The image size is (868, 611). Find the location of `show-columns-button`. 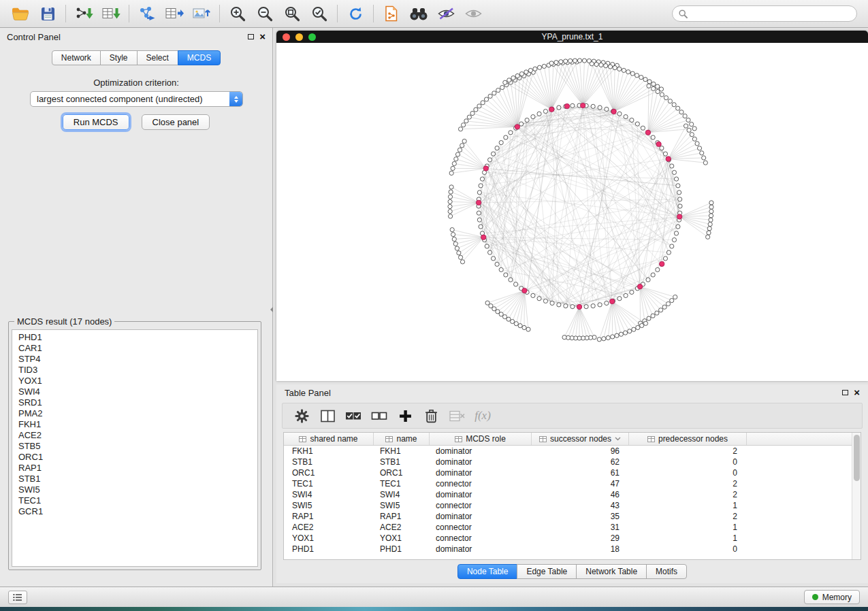

show-columns-button is located at coordinates (327, 416).